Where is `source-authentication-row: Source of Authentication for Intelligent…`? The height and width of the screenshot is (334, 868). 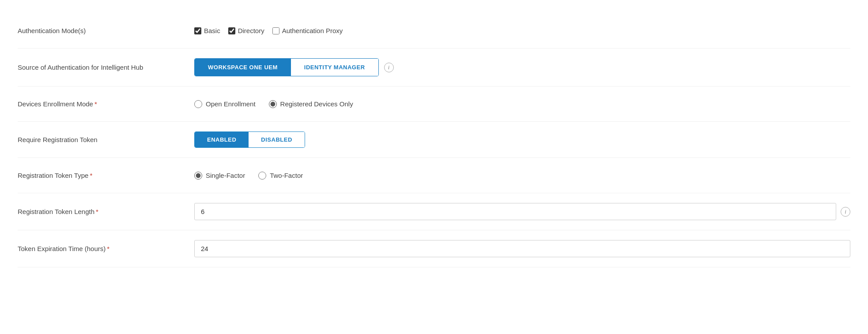 source-authentication-row: Source of Authentication for Intelligent… is located at coordinates (434, 68).